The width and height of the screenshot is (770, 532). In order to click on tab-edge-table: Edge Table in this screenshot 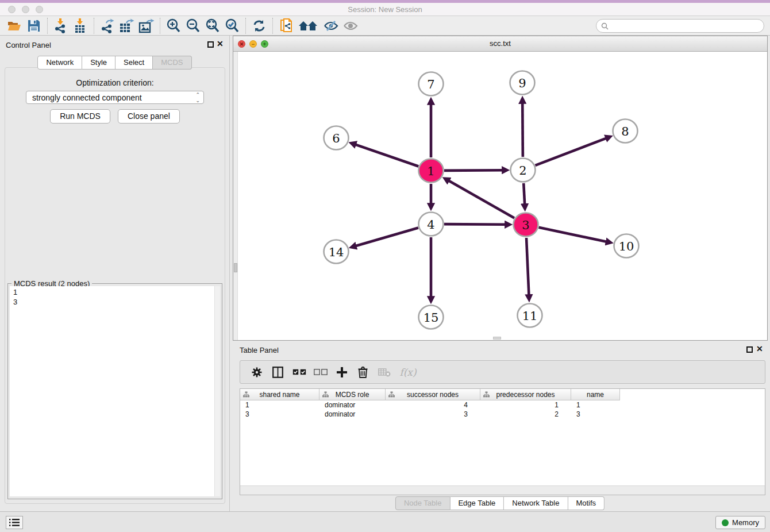, I will do `click(477, 503)`.